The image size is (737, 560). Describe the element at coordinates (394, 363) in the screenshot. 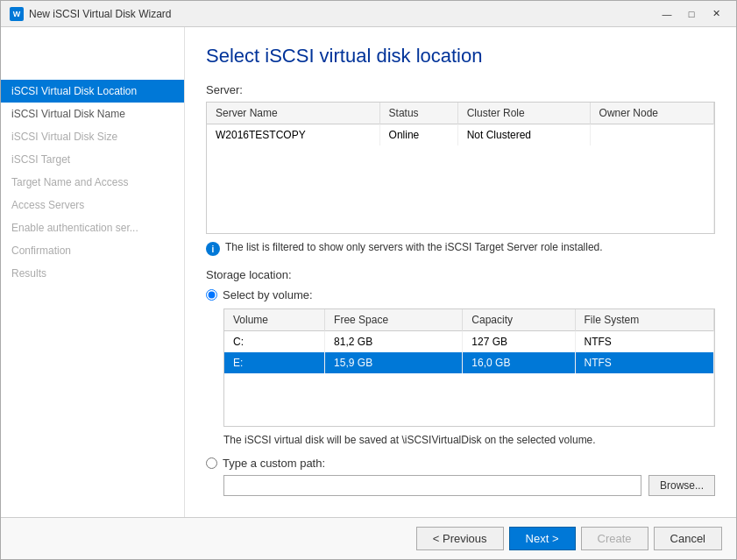

I see `vol-free-1: 15,9 GB` at that location.